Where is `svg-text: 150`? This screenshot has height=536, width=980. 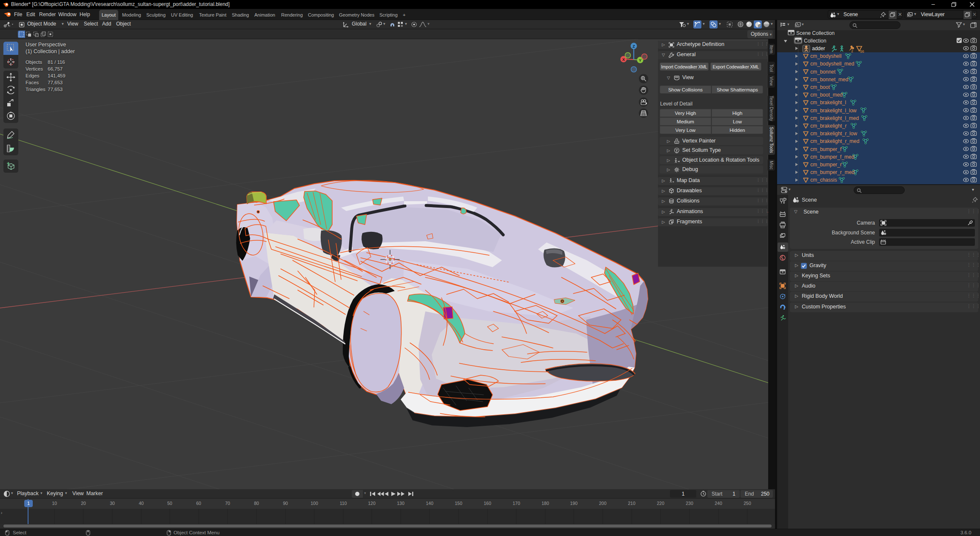
svg-text: 150 is located at coordinates (459, 503).